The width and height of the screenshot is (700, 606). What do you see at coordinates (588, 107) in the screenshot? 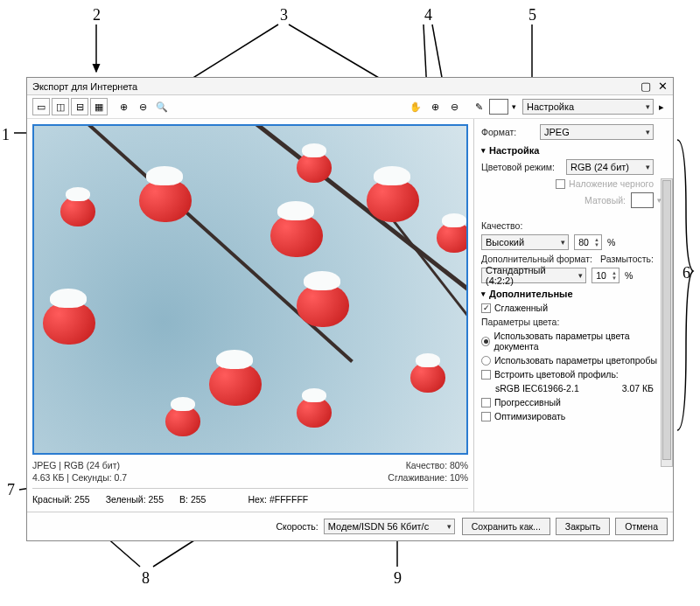
I see `preset-select: Настройка` at bounding box center [588, 107].